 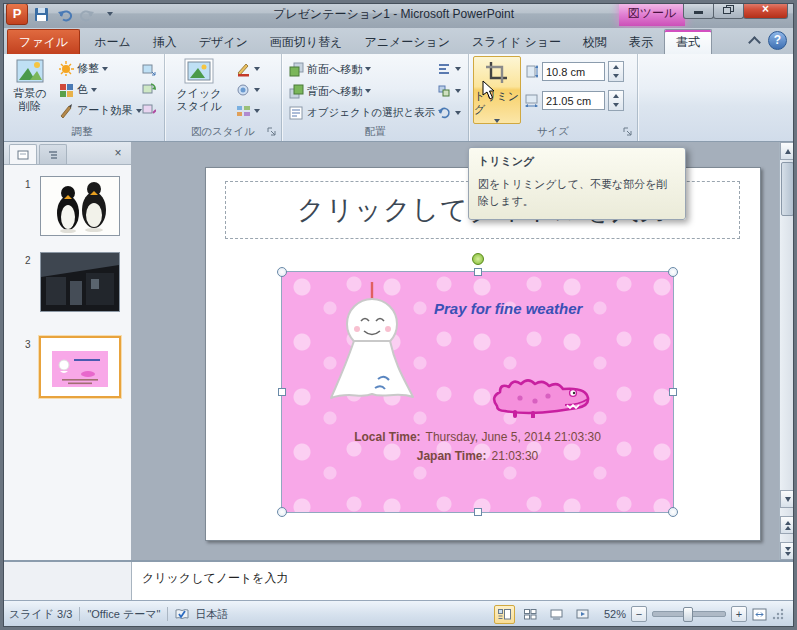 What do you see at coordinates (688, 42) in the screenshot?
I see `tab-format: 書式` at bounding box center [688, 42].